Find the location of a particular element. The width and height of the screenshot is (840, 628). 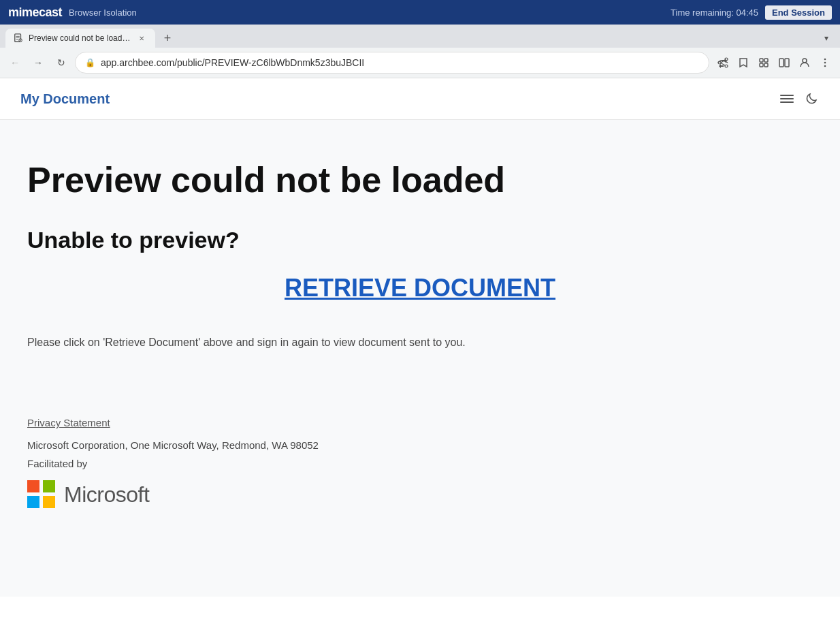

tab-favicon is located at coordinates (18, 38).